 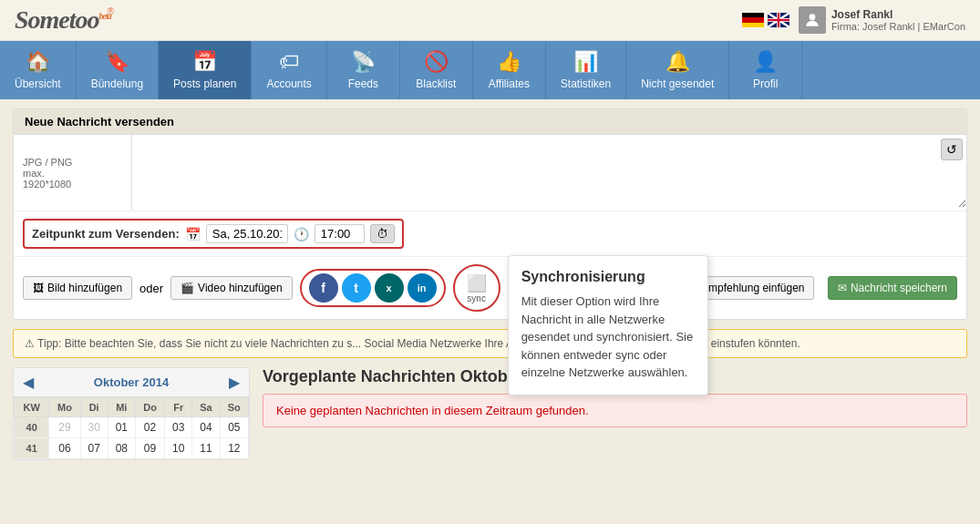 I want to click on bell-icon: 🔔, so click(x=678, y=62).